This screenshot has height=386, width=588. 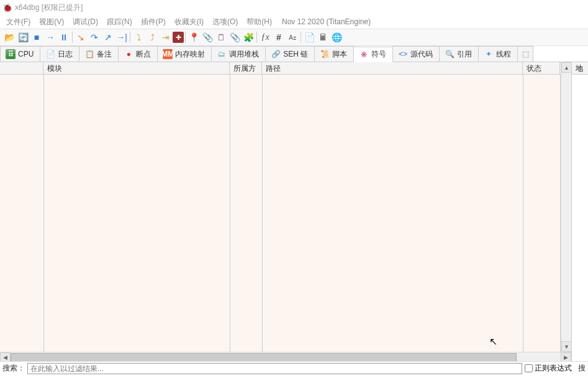 What do you see at coordinates (99, 53) in the screenshot?
I see `tab-notes: 📋备注` at bounding box center [99, 53].